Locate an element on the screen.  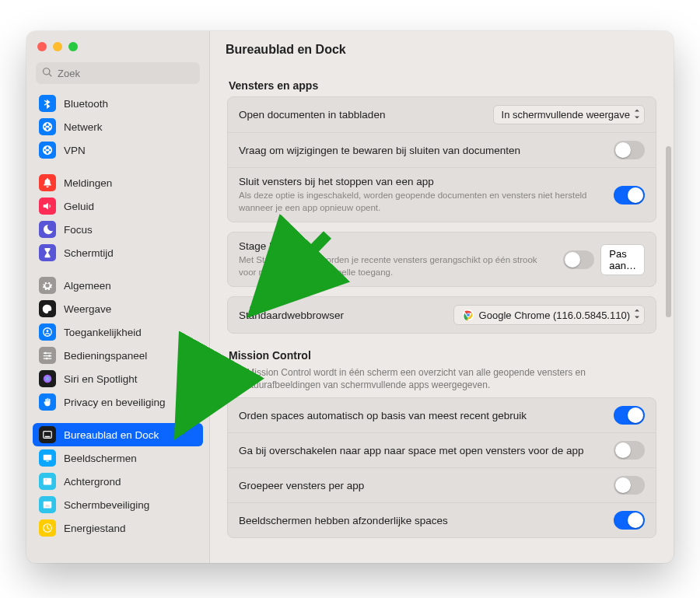
bell-icon is located at coordinates (47, 183).